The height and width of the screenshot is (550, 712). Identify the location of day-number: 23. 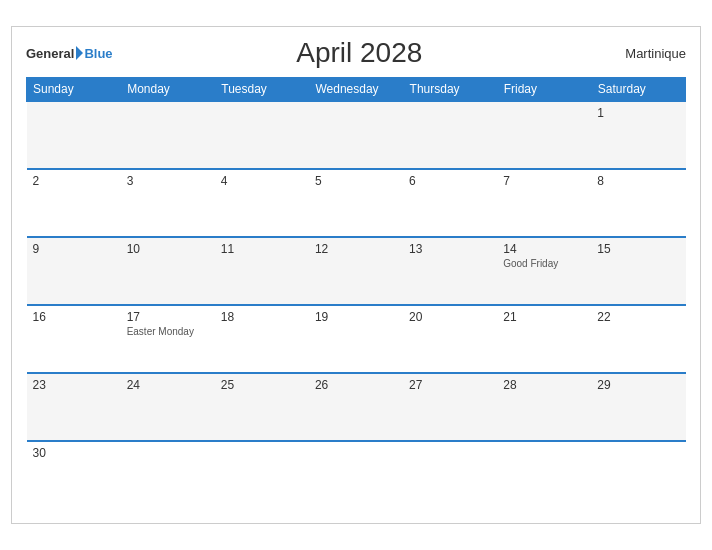
(74, 385).